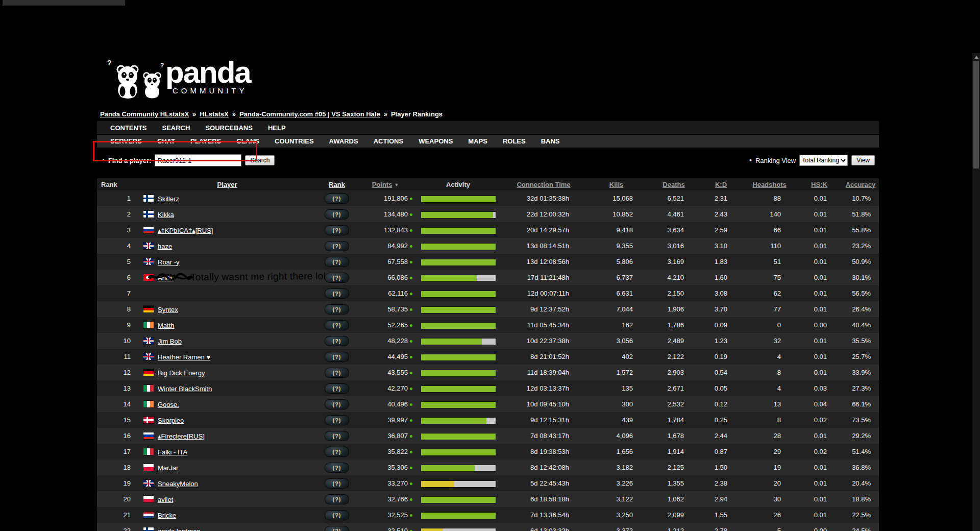 This screenshot has height=531, width=980. I want to click on player-link: SneakyMelon, so click(178, 484).